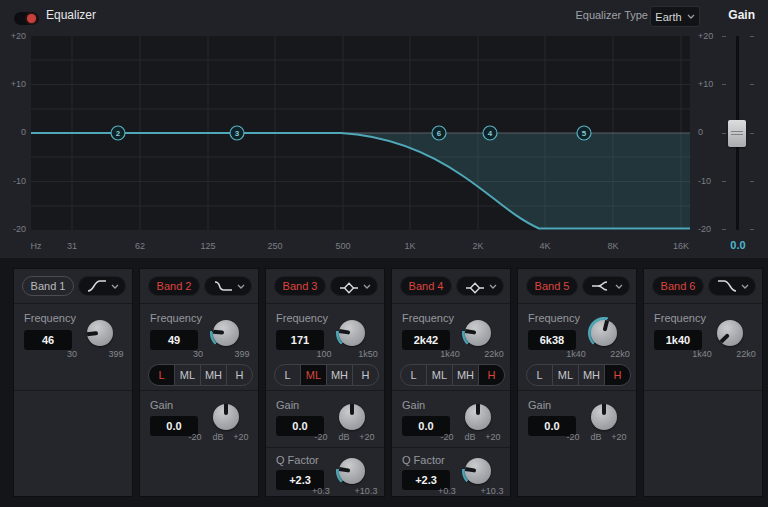  I want to click on band-6-frequency-knob, so click(730, 333).